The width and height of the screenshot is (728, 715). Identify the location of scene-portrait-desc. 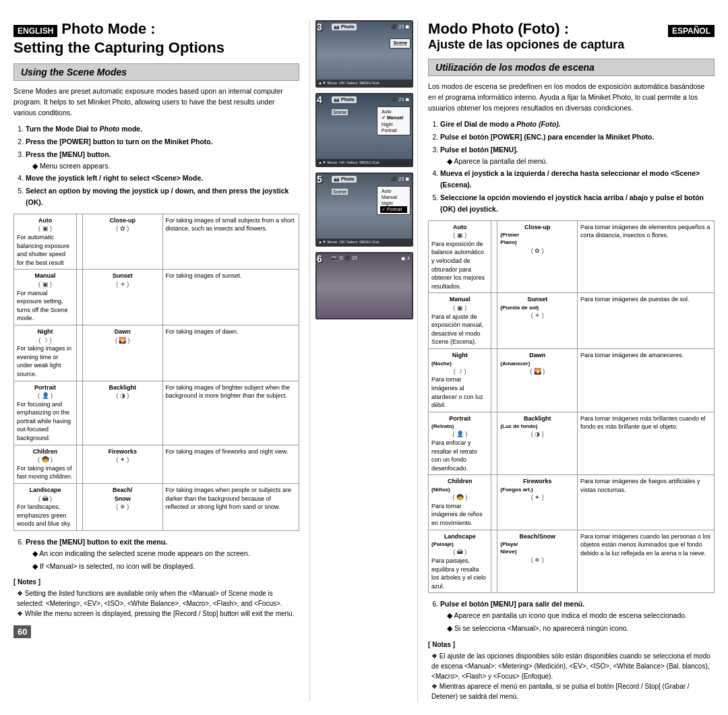
(80, 412).